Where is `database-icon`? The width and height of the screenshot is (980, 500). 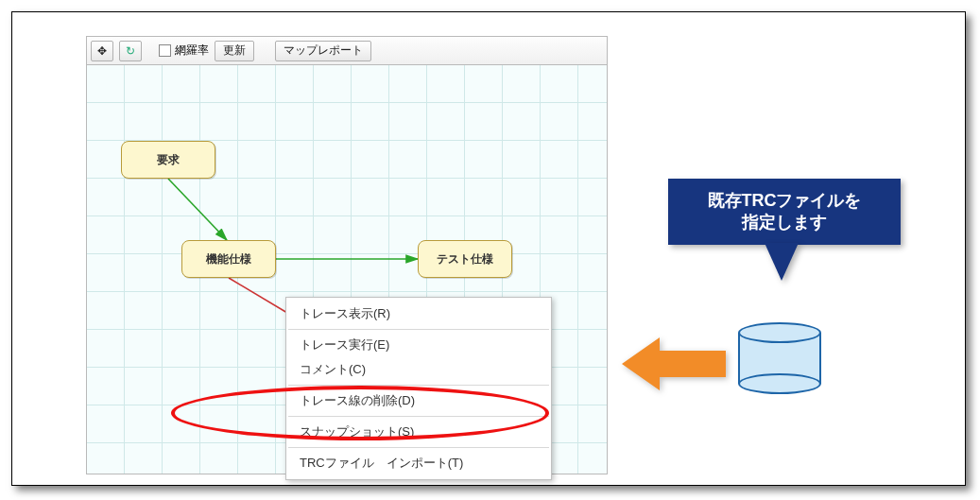 database-icon is located at coordinates (780, 358).